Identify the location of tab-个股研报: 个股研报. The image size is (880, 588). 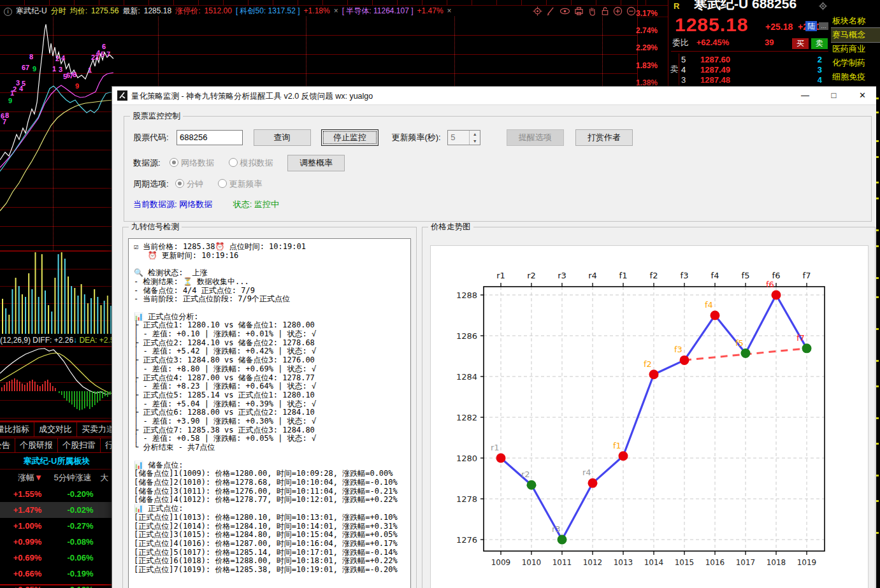
(36, 445).